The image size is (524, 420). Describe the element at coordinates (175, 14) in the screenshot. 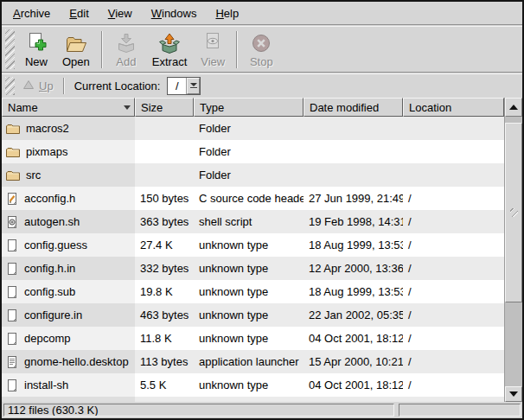

I see `menu-windows: Windows` at that location.